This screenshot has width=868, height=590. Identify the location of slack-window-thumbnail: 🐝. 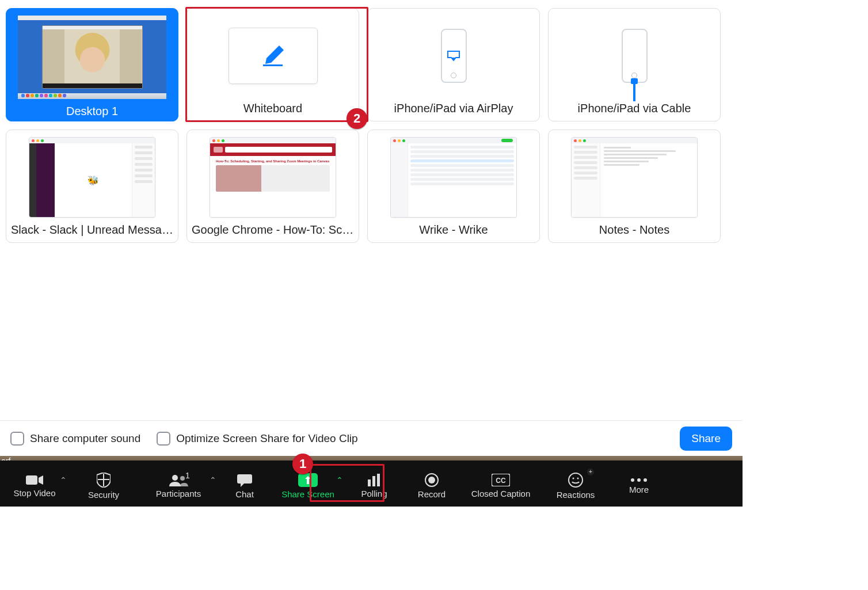
(92, 177).